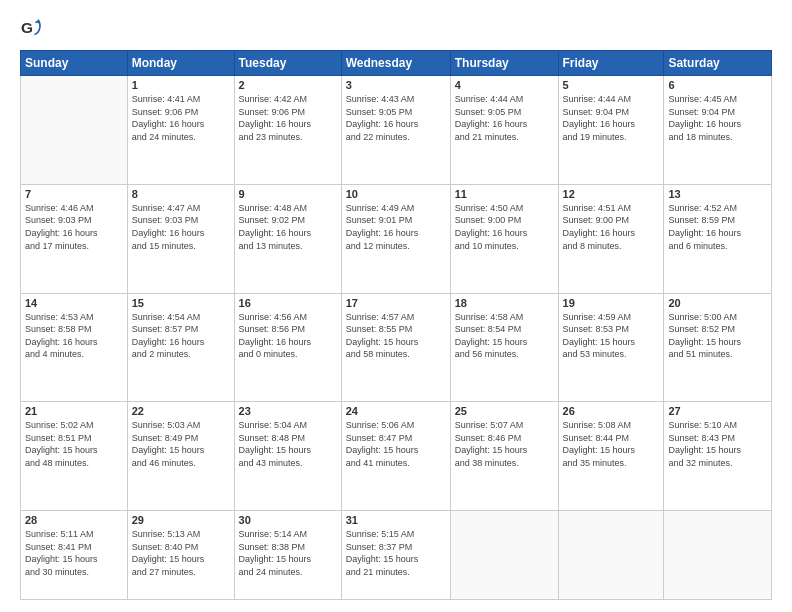  Describe the element at coordinates (504, 227) in the screenshot. I see `day-info: Sunrise: 4:50 AM Sunset: 9:00 PM Dayligh…` at that location.